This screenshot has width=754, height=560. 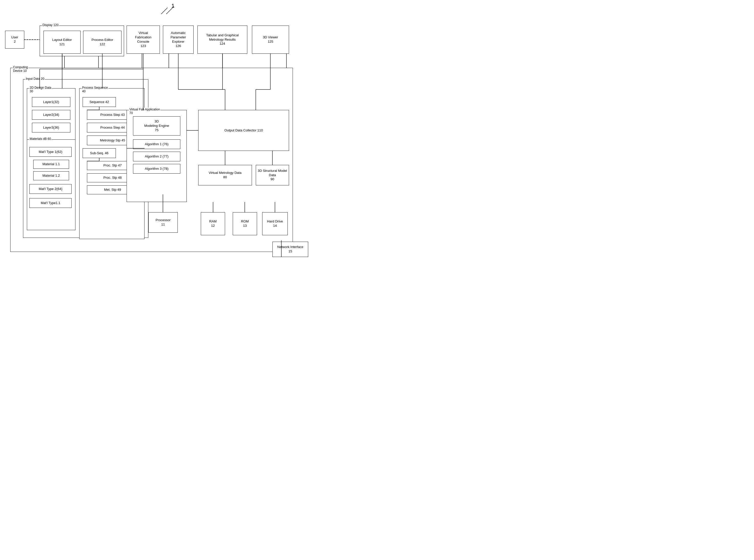 I want to click on output-data-collector-box: Output Data Collector 110, so click(x=243, y=130).